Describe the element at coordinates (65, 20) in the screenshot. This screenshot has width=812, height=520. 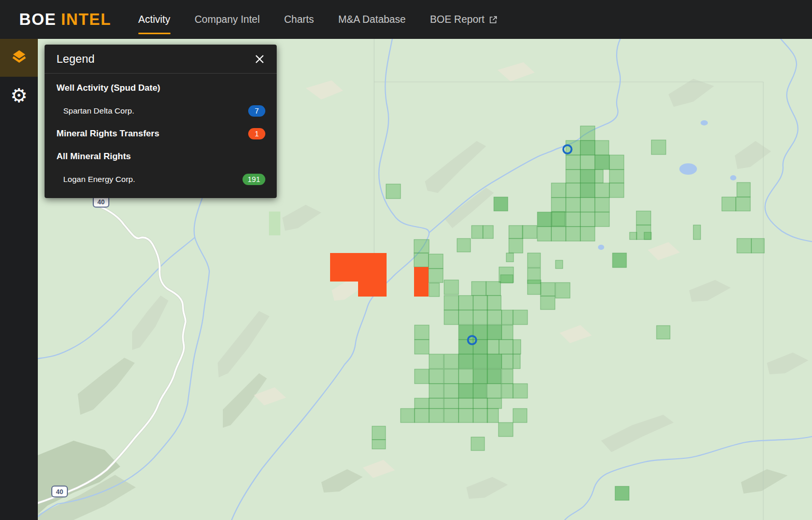
I see `boe-intel-logo: BOEINTEL` at that location.